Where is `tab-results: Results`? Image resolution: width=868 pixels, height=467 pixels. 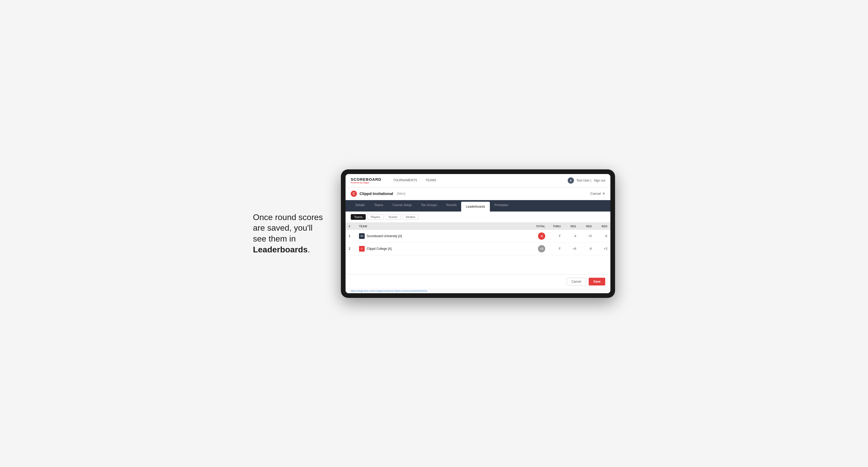 tab-results: Results is located at coordinates (452, 206).